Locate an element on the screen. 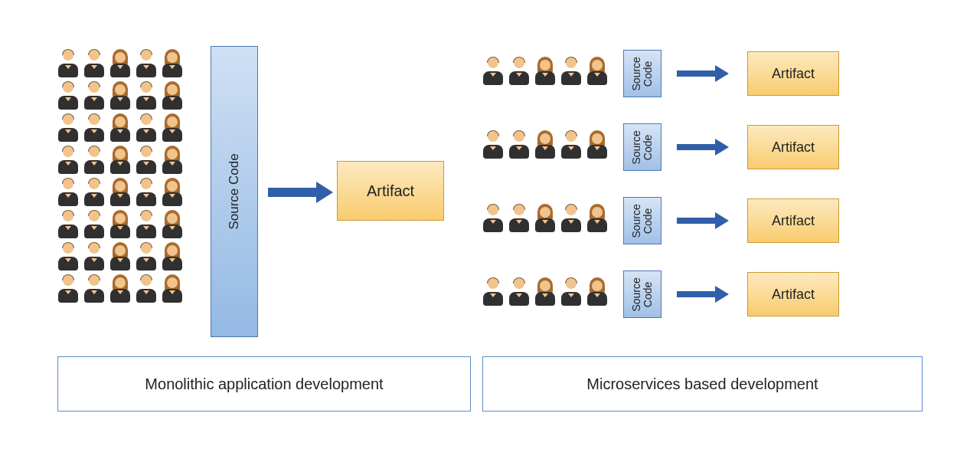 This screenshot has width=980, height=459. monolith-artifact-label: Artifact is located at coordinates (390, 192).